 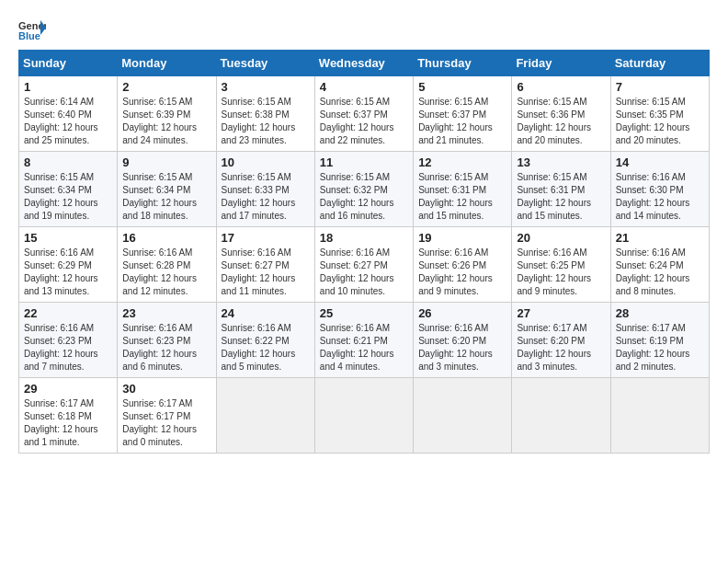 What do you see at coordinates (462, 313) in the screenshot?
I see `day-number: 26` at bounding box center [462, 313].